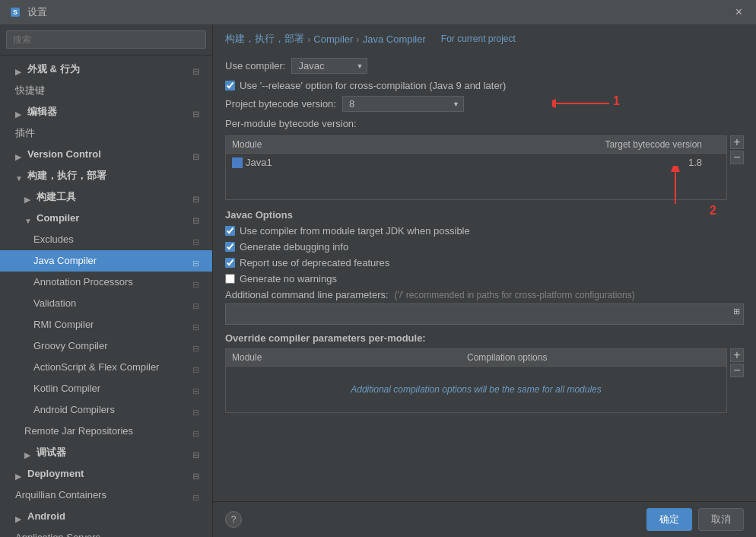 The width and height of the screenshot is (756, 537). Describe the element at coordinates (106, 367) in the screenshot. I see `sidebar-item-actionscript: ActionScript & Flex Compiler ⊟` at that location.